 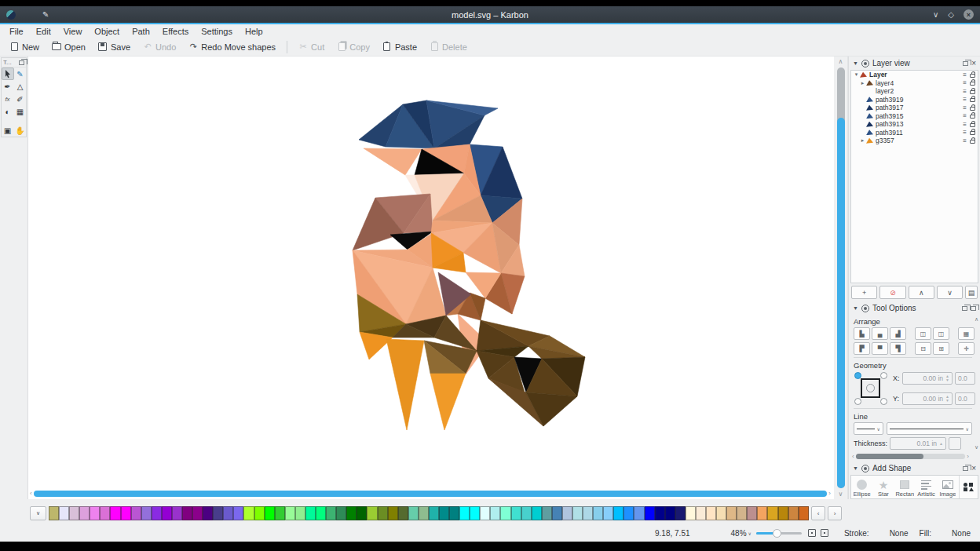 I want to click on distribute-center-h-button: ◫, so click(x=941, y=334).